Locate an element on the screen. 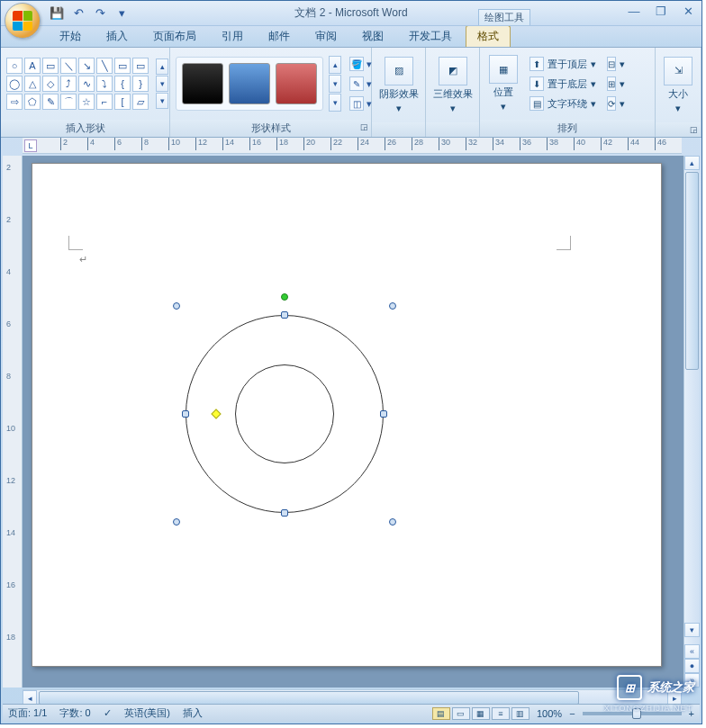  scroll-up-icon: ▴ is located at coordinates (692, 163).